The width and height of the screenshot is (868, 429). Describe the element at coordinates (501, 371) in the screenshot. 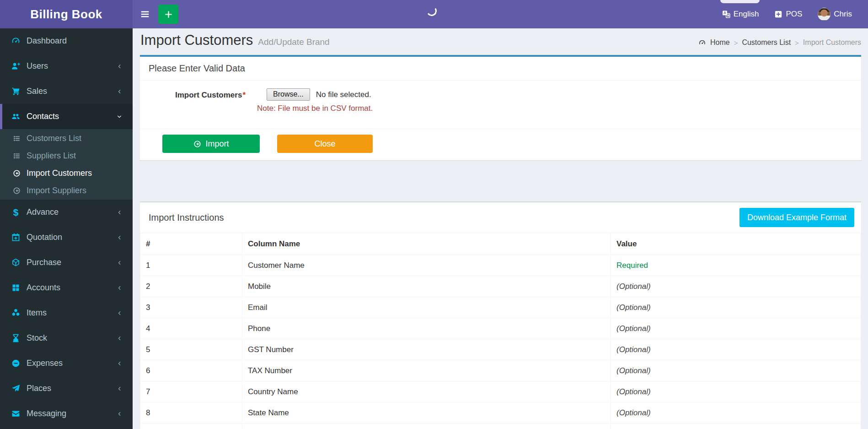

I see `table-row: 6TAX Number(Optional)` at that location.